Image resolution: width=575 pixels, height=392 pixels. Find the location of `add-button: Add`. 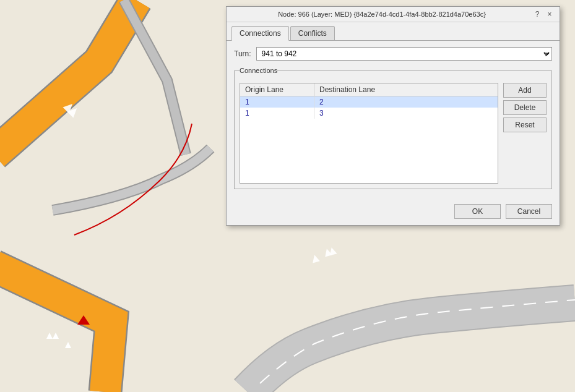

add-button: Add is located at coordinates (525, 90).